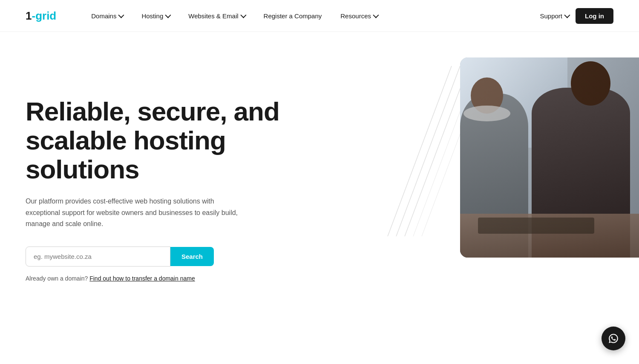  I want to click on nav-item-domains: Domains, so click(107, 16).